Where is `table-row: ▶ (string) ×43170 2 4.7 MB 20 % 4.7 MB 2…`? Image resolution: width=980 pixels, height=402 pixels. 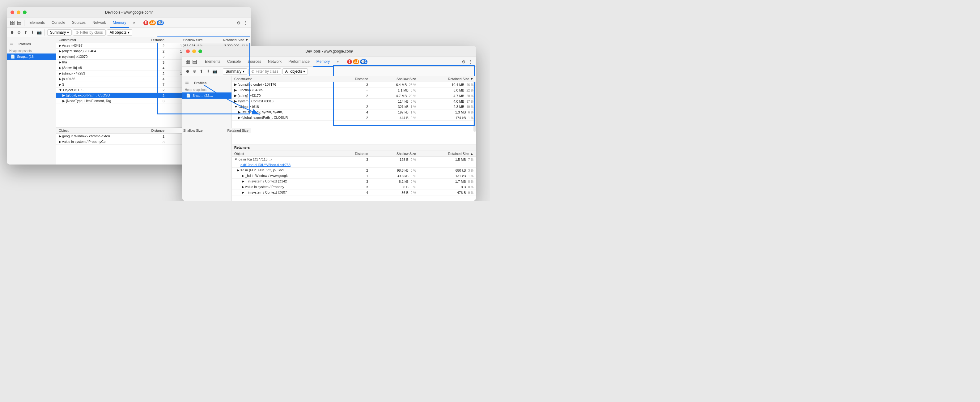
table-row: ▶ (string) ×43170 2 4.7 MB 20 % 4.7 MB 2… is located at coordinates (354, 96).